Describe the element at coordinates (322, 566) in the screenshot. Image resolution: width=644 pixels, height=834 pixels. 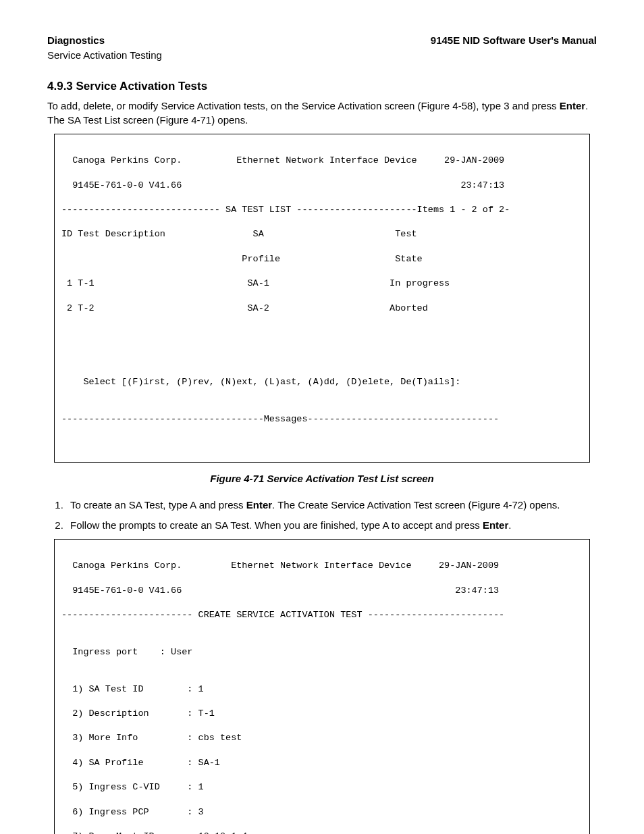
I see `t2-l1: Canoga Perkins Corp. Ethernet Network In…` at that location.